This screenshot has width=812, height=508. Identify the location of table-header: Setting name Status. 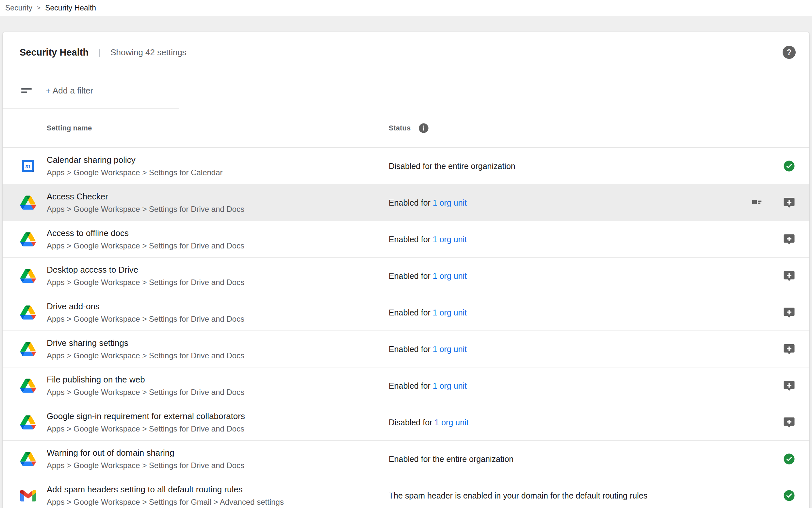
(406, 128).